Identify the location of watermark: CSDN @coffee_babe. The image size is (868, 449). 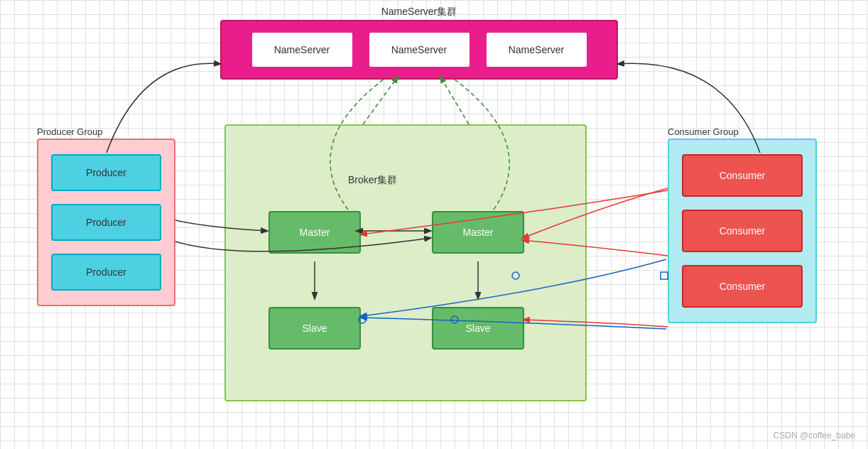
(814, 436).